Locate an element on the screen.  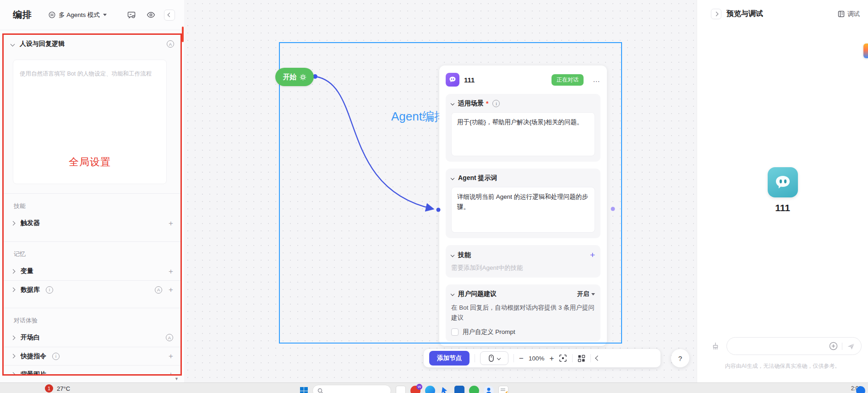
attach-plus-icon is located at coordinates (834, 346).